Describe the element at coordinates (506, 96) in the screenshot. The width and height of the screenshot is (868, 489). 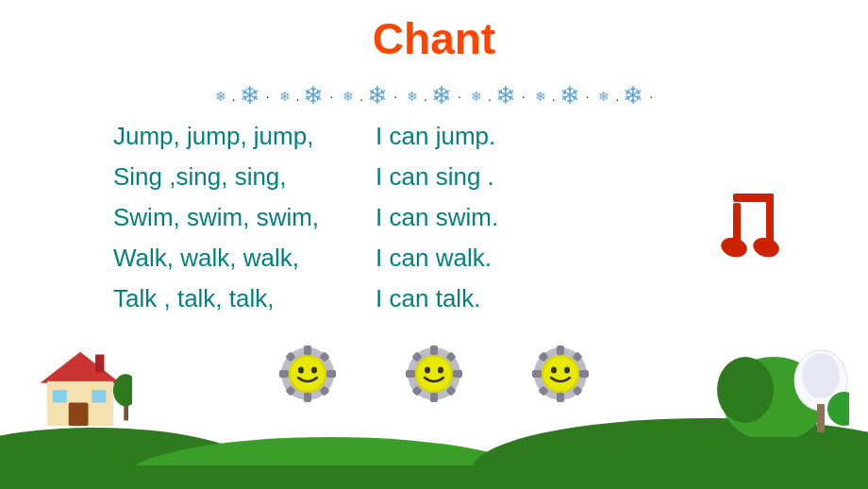
I see `snowflake-big-5: ❄` at that location.